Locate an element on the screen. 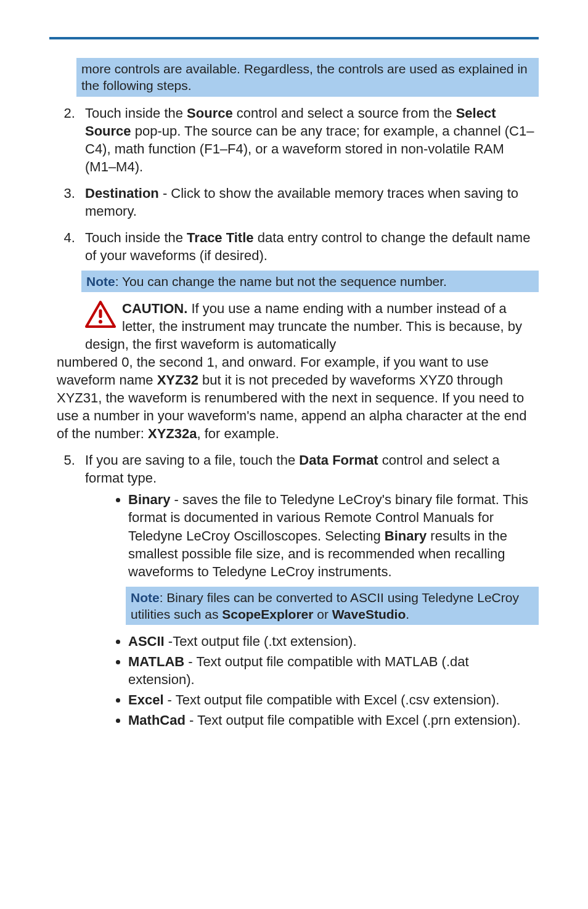 This screenshot has height=909, width=588. trace-title-label: Trace Title is located at coordinates (220, 238).